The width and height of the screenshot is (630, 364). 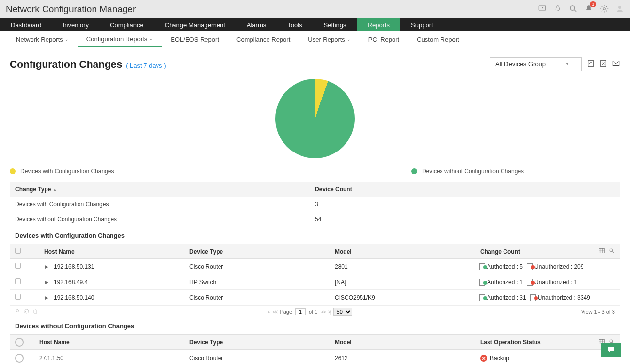 What do you see at coordinates (593, 4) in the screenshot?
I see `notification-badge: 3` at bounding box center [593, 4].